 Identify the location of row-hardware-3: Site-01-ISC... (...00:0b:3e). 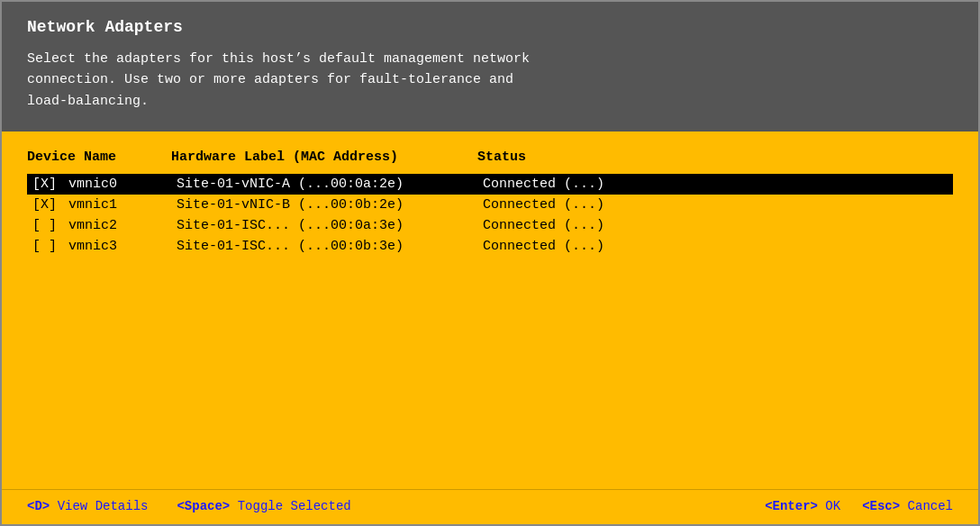
(330, 247).